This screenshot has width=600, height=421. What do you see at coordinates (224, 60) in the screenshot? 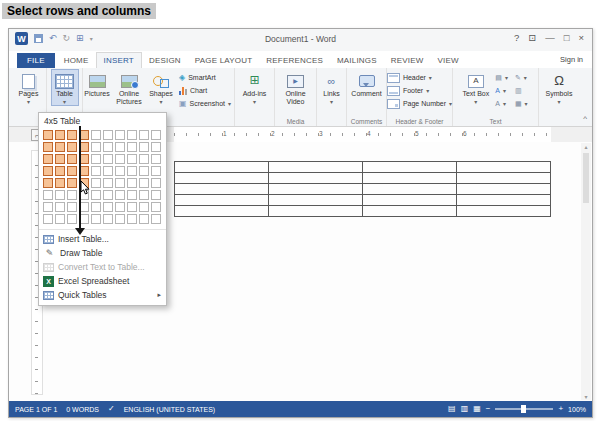
I see `tab-page-layout: PAGE LAYOUT` at bounding box center [224, 60].